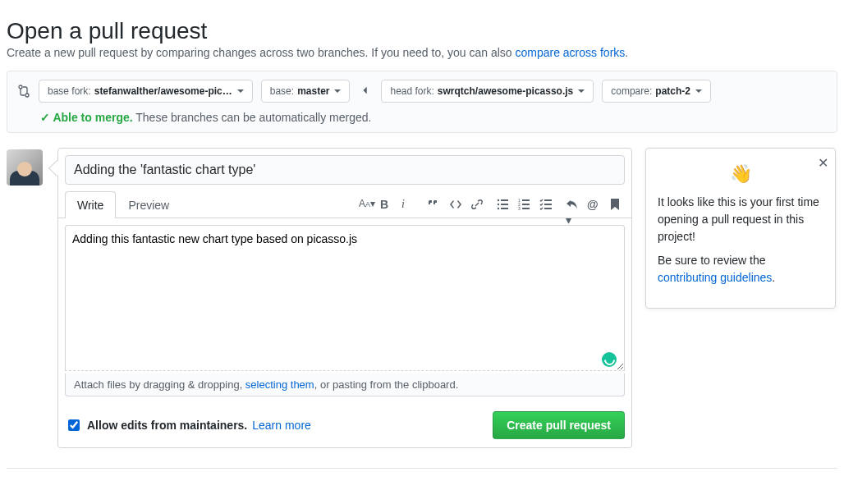 The image size is (844, 504). Describe the element at coordinates (282, 425) in the screenshot. I see `learn-more-link: Learn more` at that location.